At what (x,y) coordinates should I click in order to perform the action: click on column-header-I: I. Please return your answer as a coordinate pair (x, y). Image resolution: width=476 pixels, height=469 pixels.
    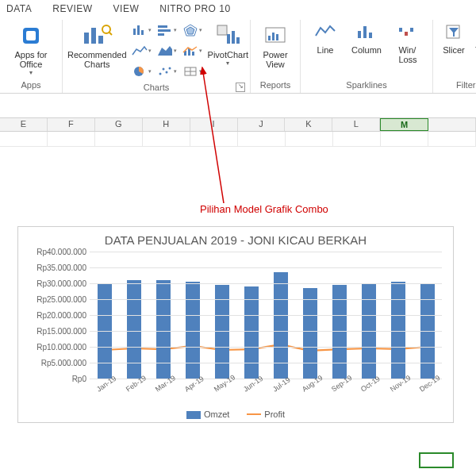
    Looking at the image, I should click on (214, 125).